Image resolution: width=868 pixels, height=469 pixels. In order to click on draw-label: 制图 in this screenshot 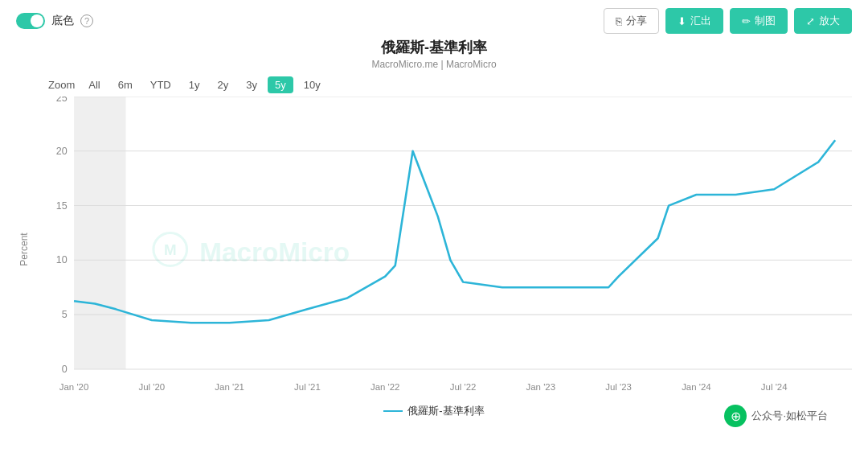, I will do `click(765, 21)`.